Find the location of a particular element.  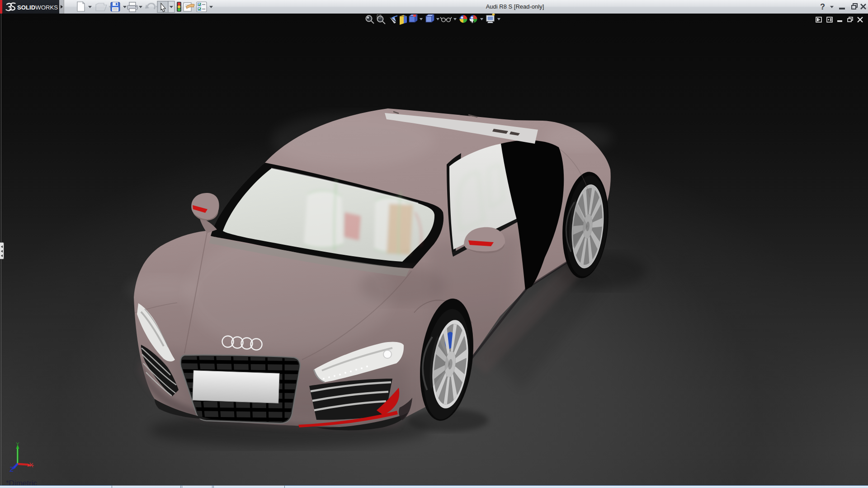

svg-text: SOLIDWORKS is located at coordinates (38, 7).